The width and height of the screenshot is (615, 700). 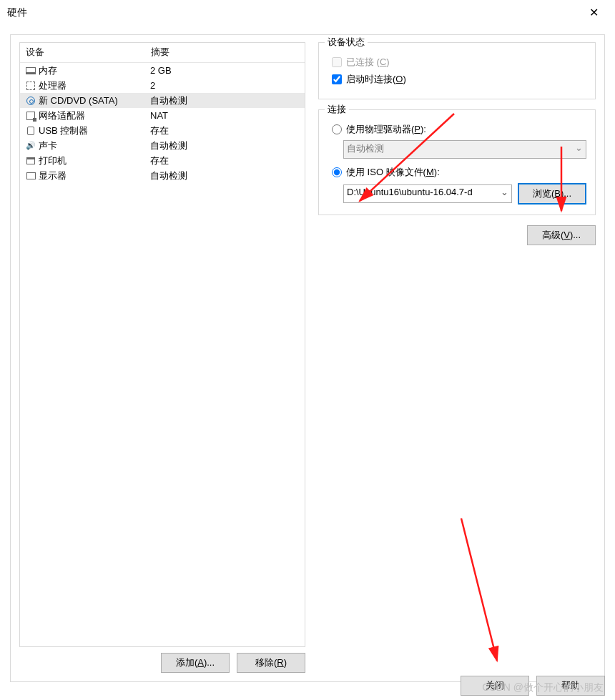 I want to click on device-row-cpu: 处理器 2, so click(x=162, y=86).